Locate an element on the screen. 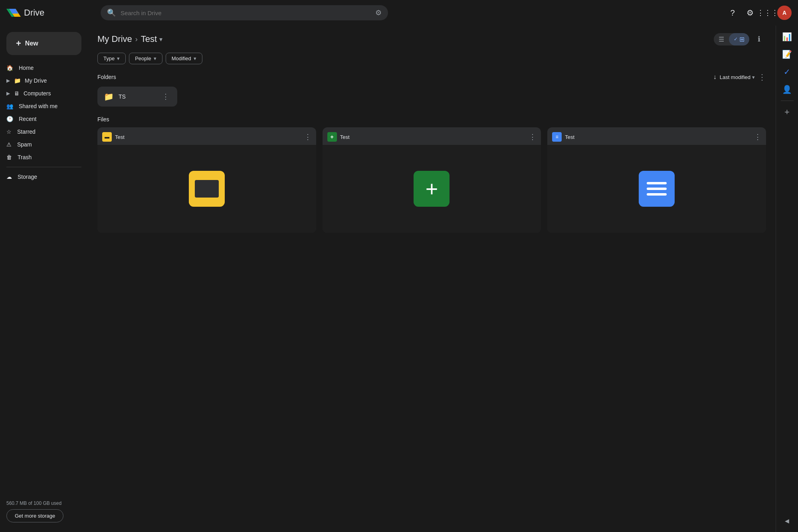  file-card-docs: ≡ Test ⋮ is located at coordinates (657, 180).